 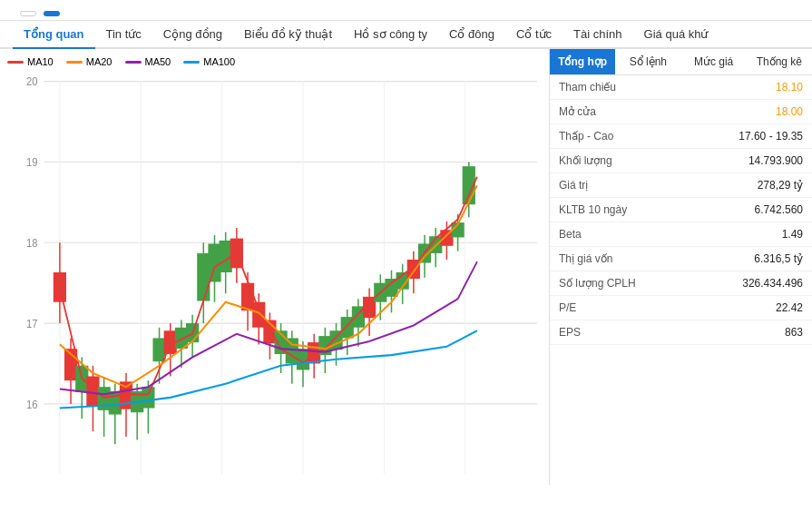 What do you see at coordinates (621, 283) in the screenshot?
I see `info-label: Số lượng CPLH` at bounding box center [621, 283].